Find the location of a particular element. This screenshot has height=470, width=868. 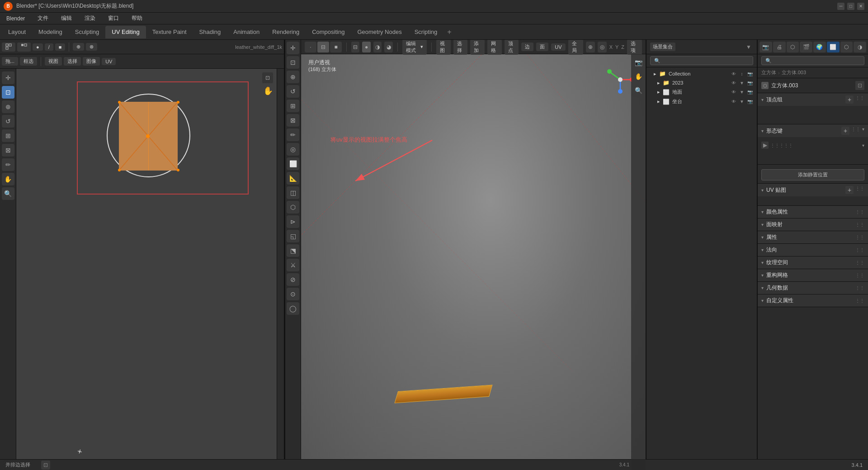

props-scene-btn: 🎬 is located at coordinates (806, 47).